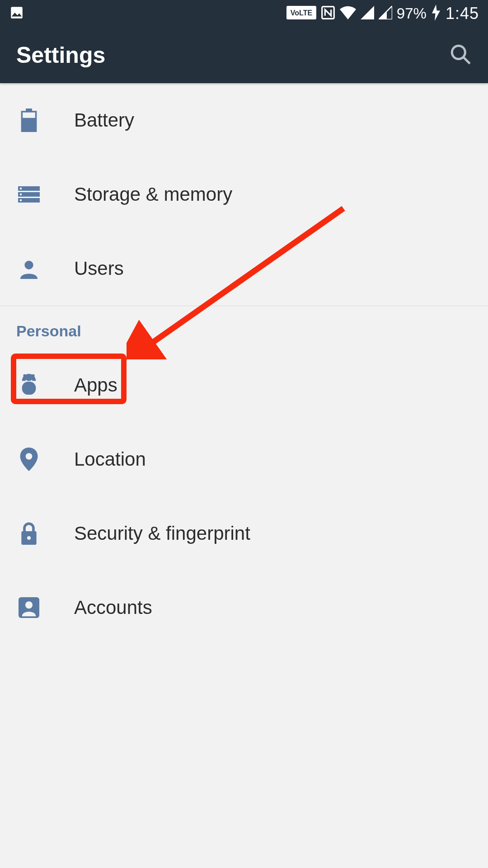  What do you see at coordinates (29, 120) in the screenshot?
I see `battery-icon` at bounding box center [29, 120].